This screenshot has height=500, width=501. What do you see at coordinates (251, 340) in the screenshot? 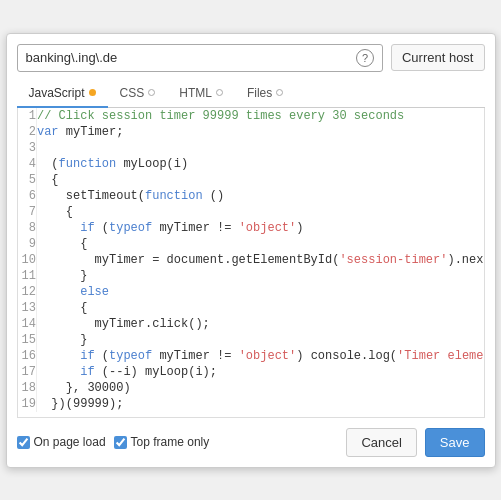
I see `table-row: 15 }` at bounding box center [251, 340].